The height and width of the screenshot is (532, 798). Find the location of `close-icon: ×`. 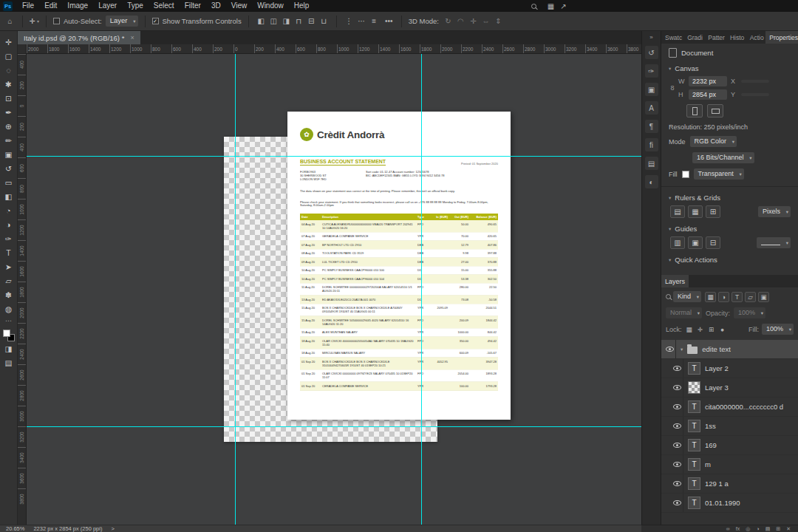

close-icon: × is located at coordinates (132, 38).